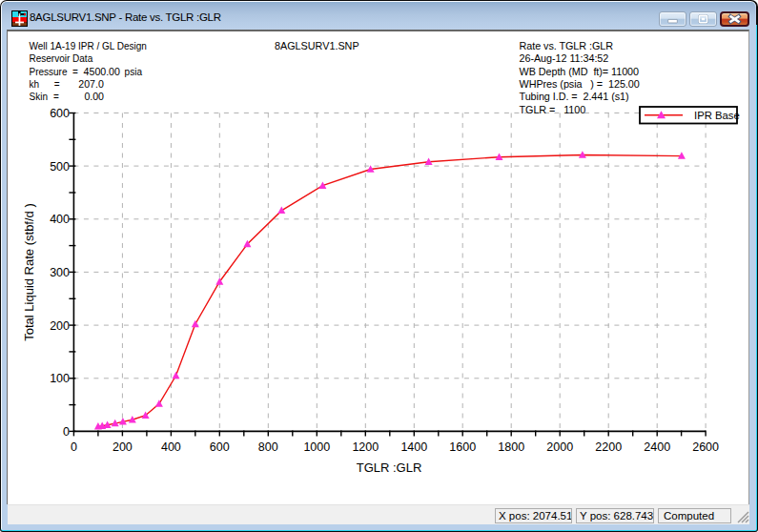 This screenshot has width=758, height=532. Describe the element at coordinates (511, 447) in the screenshot. I see `svg-text: 1800` at that location.